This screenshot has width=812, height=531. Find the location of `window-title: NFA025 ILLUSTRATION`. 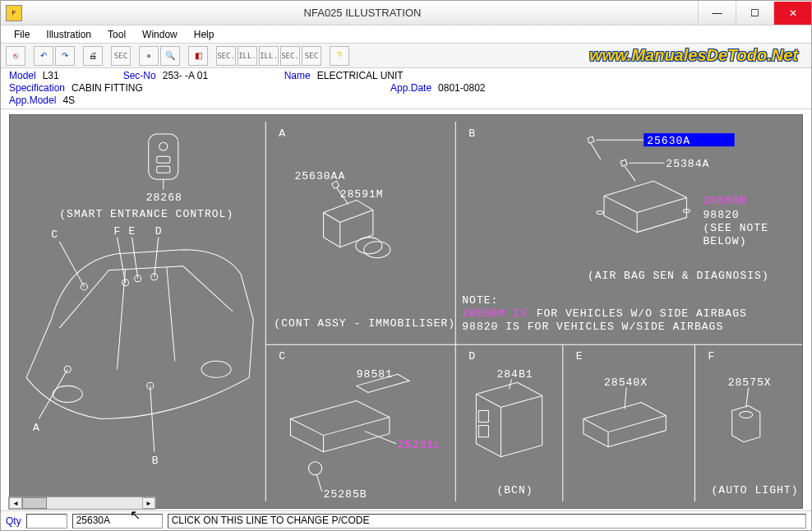

window-title: NFA025 ILLUSTRATION is located at coordinates (362, 13).